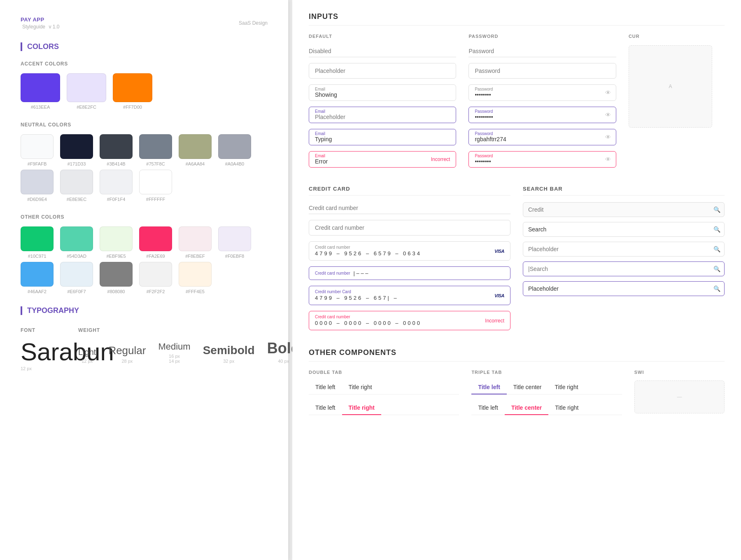 The width and height of the screenshot is (741, 560). What do you see at coordinates (116, 292) in the screenshot?
I see `color-label-808080: #808080` at bounding box center [116, 292].